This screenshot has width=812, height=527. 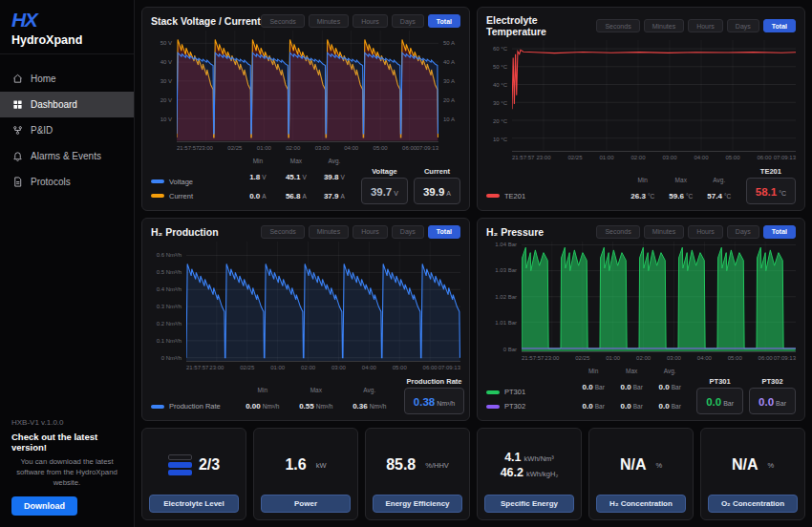 I want to click on time-range-buttons: SecondsMinutesHoursDaysTotal, so click(x=695, y=26).